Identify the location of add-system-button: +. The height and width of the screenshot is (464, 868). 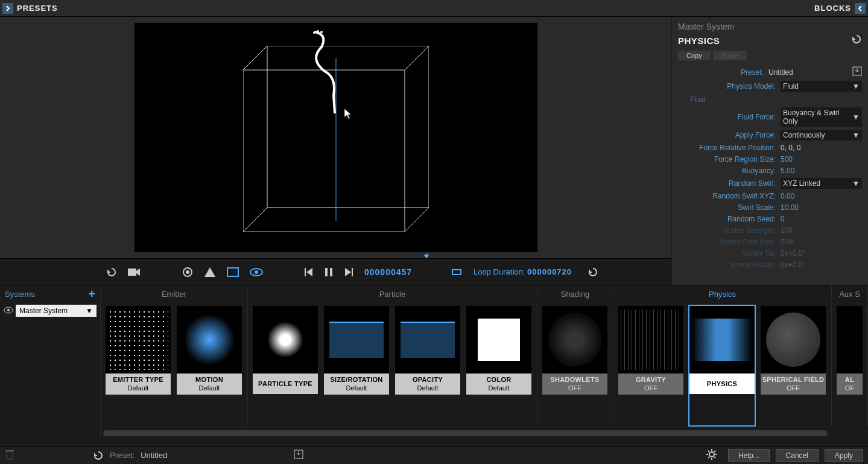
(92, 294).